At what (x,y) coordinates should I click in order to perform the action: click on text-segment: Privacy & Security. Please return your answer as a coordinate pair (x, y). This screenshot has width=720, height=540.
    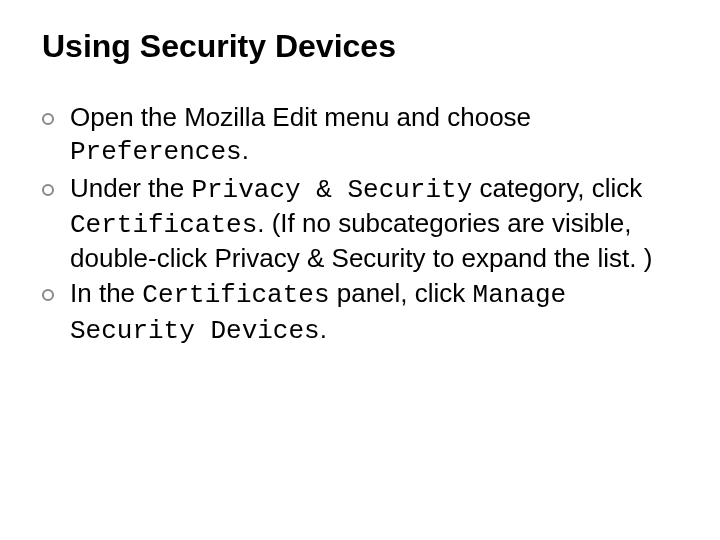
    Looking at the image, I should click on (332, 190).